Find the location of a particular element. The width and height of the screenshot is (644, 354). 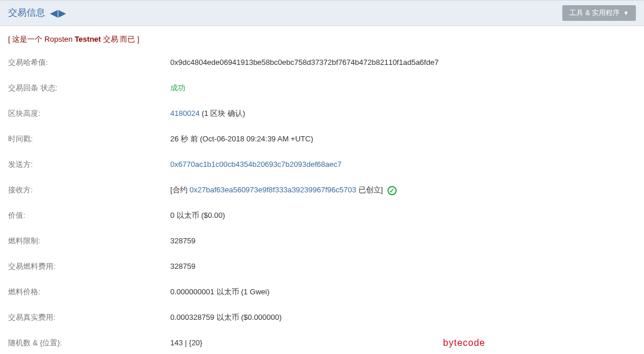

label-nonce: 随机数 & {位置}: is located at coordinates (89, 343).